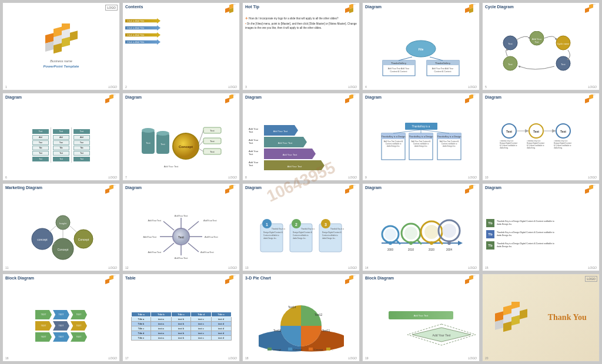  What do you see at coordinates (473, 177) in the screenshot?
I see `footer-logo-9: LOGO` at bounding box center [473, 177].